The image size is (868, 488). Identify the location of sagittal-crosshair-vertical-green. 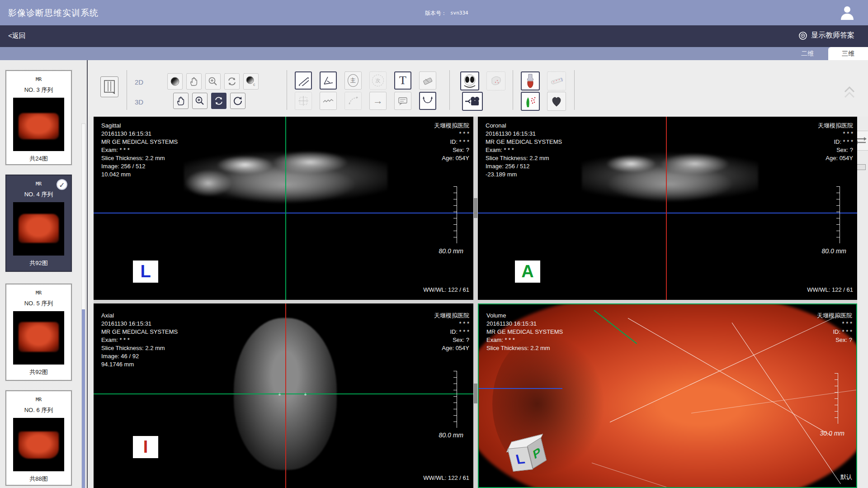
(286, 208).